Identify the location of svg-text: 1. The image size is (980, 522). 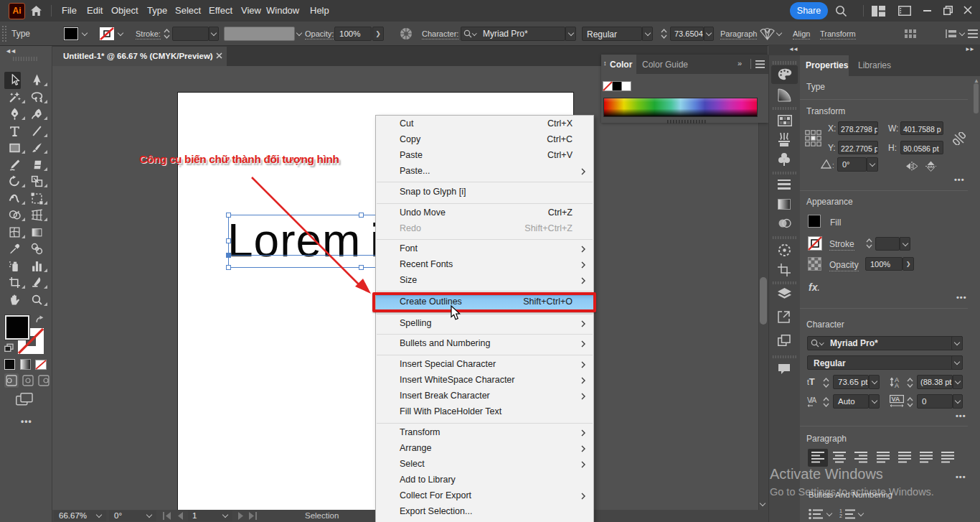
(841, 511).